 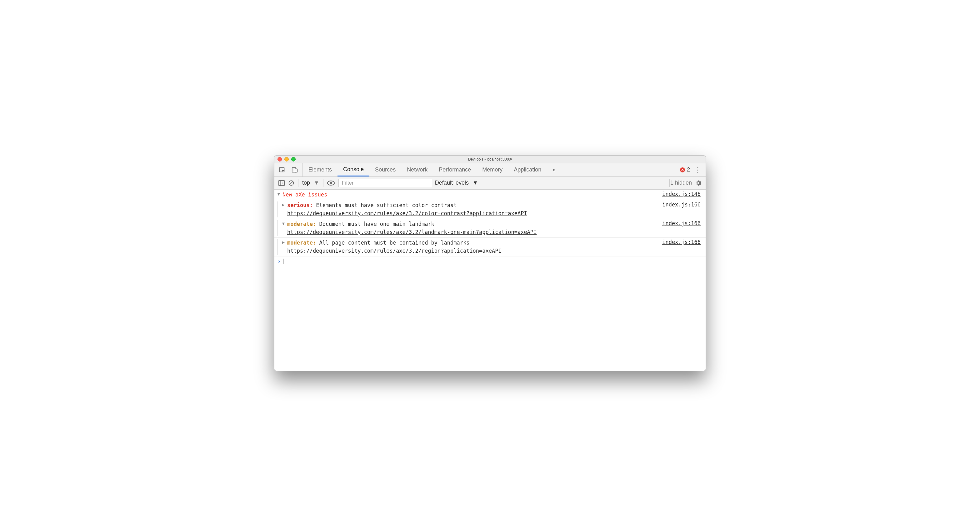 What do you see at coordinates (682, 170) in the screenshot?
I see `error-icon: ✕` at bounding box center [682, 170].